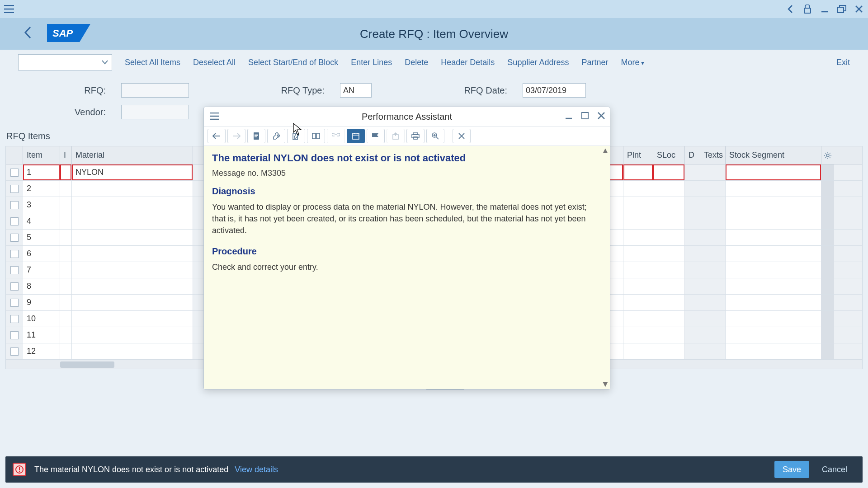 The height and width of the screenshot is (488, 868). What do you see at coordinates (9, 9) in the screenshot?
I see `menu-icon` at bounding box center [9, 9].